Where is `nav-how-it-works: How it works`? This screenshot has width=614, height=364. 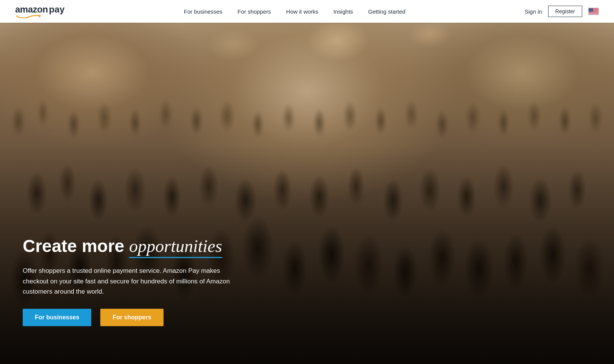
nav-how-it-works: How it works is located at coordinates (302, 11).